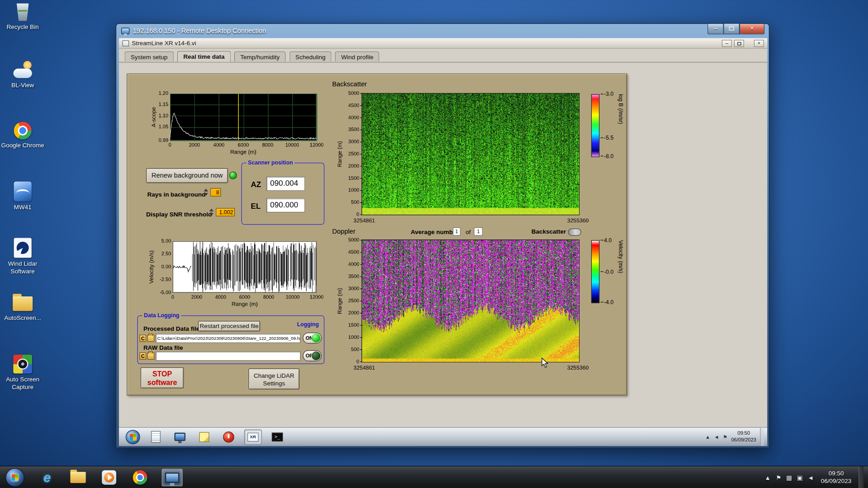 This screenshot has height=488, width=868. Describe the element at coordinates (443, 43) in the screenshot. I see `app-titlebar: StreamLine XR v14-6.vi – ×` at that location.